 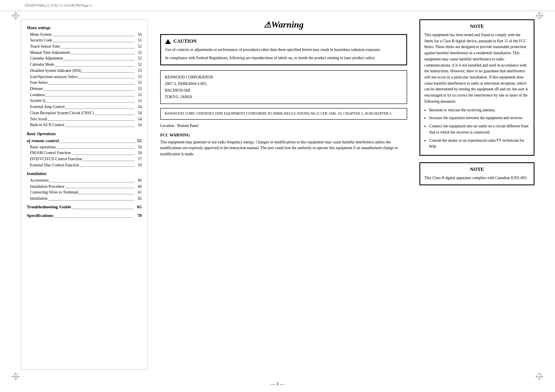 What do you see at coordinates (47, 187) in the screenshot?
I see `toc-label: Installation Procedure` at bounding box center [47, 187].